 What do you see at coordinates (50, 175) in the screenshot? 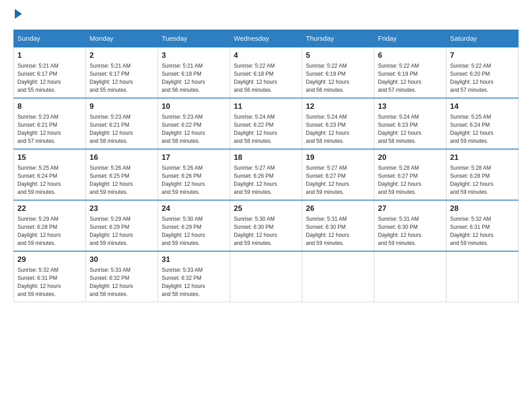
I see `calendar-cell: 15Sunrise: 5:25 AMSunset: 6:24 PMDayligh…` at bounding box center [50, 175].